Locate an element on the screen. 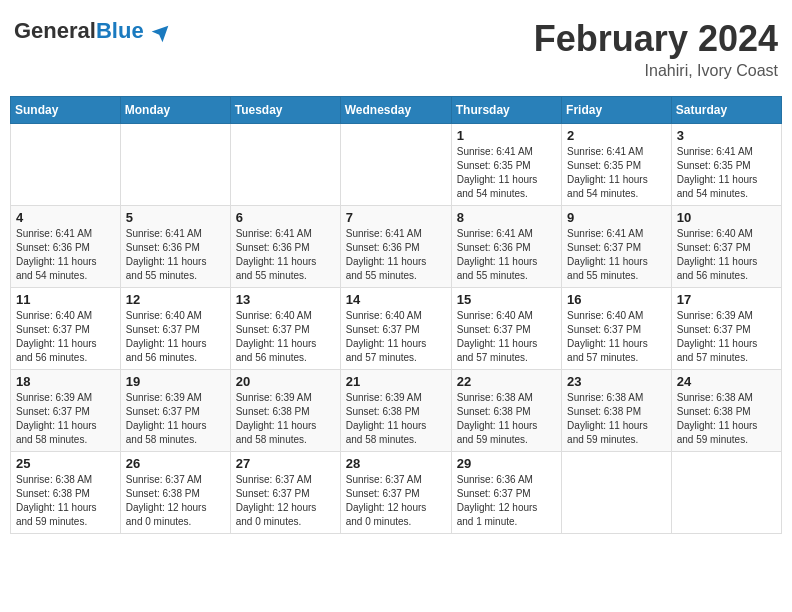 Image resolution: width=792 pixels, height=612 pixels. header-saturday: Saturday is located at coordinates (726, 110).